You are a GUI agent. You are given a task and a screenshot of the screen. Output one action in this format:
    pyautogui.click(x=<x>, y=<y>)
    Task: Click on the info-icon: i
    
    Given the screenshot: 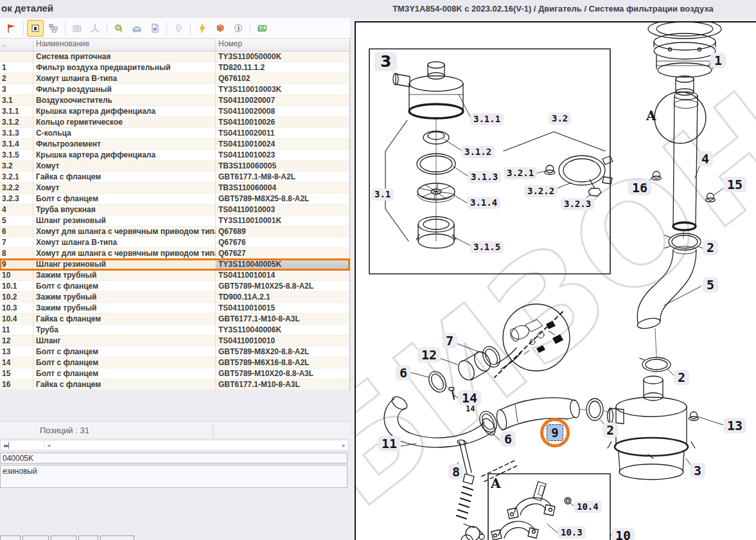 What is the action you would take?
    pyautogui.click(x=238, y=28)
    